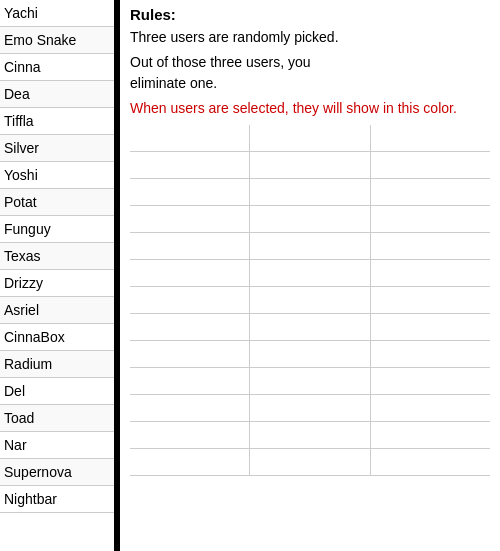  Describe the element at coordinates (28, 229) in the screenshot. I see `user-name: Funguy` at that location.